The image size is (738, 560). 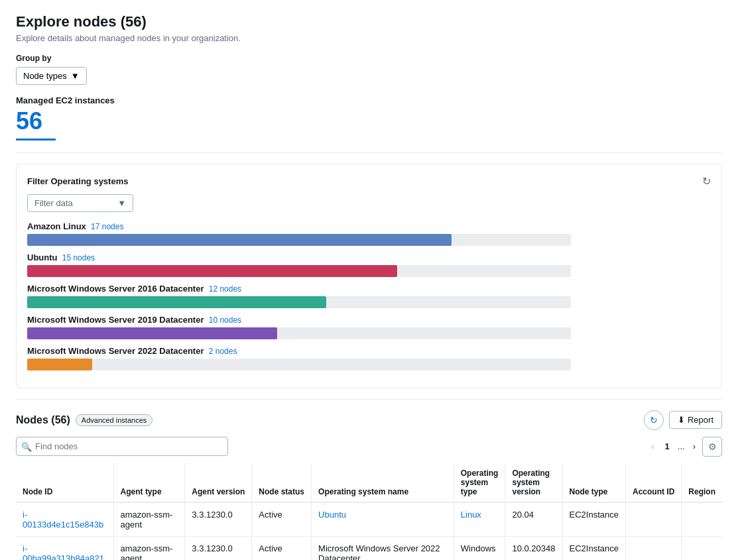 I want to click on search-input-wrap: 🔍, so click(x=122, y=447).